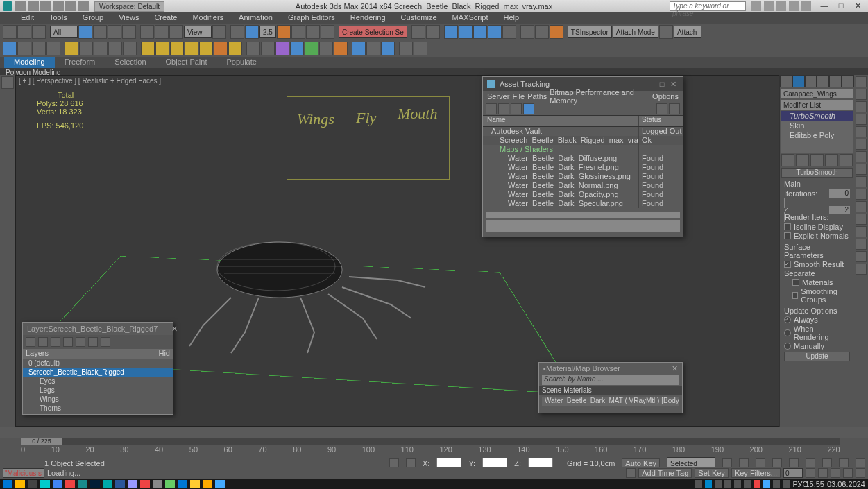 The image size is (868, 489). What do you see at coordinates (666, 32) in the screenshot?
I see `checker-icon` at bounding box center [666, 32].